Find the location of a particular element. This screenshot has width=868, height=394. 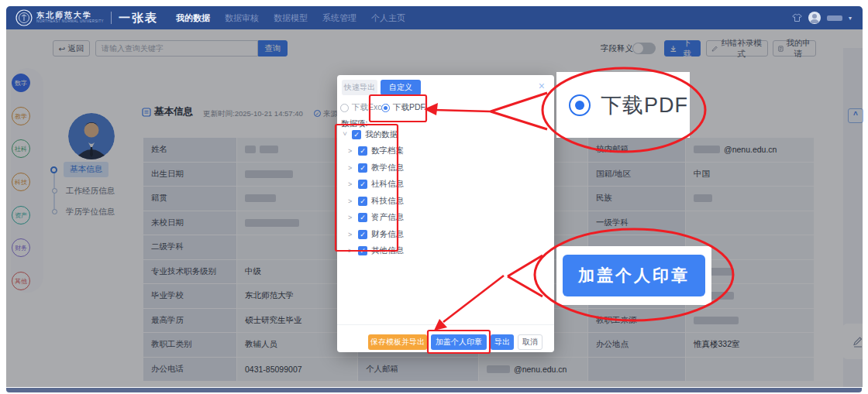

tree-item-label: 数字档案 is located at coordinates (388, 151).